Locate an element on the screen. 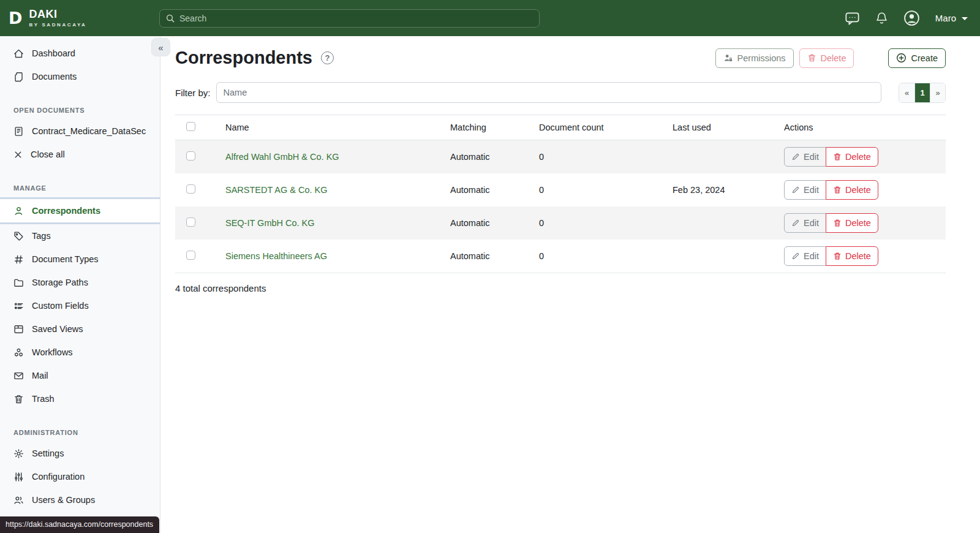 The width and height of the screenshot is (980, 533). sidebar-item-users-groups: Users & Groups is located at coordinates (80, 500).